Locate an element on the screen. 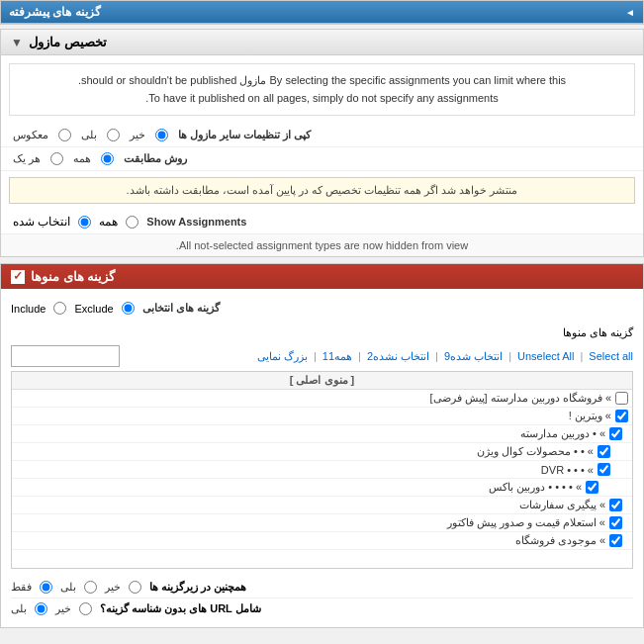 The width and height of the screenshot is (644, 644). menu-section-header: گزینه های منوها ✓ is located at coordinates (322, 277).